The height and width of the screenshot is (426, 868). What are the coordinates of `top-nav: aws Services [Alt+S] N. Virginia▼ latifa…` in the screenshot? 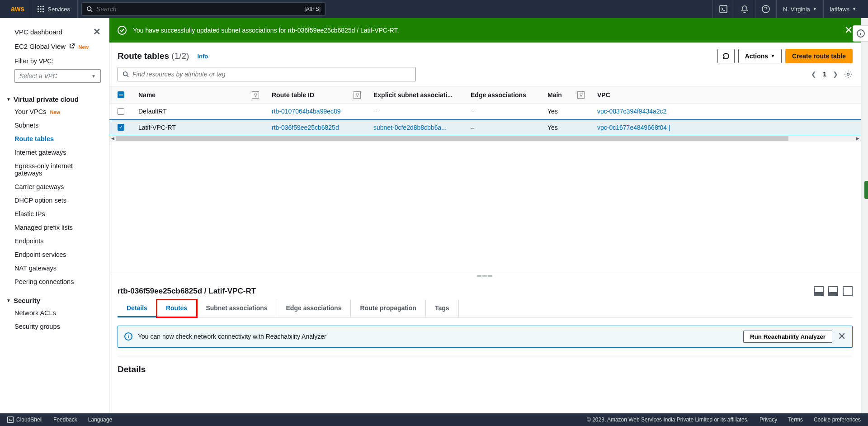 It's located at (434, 9).